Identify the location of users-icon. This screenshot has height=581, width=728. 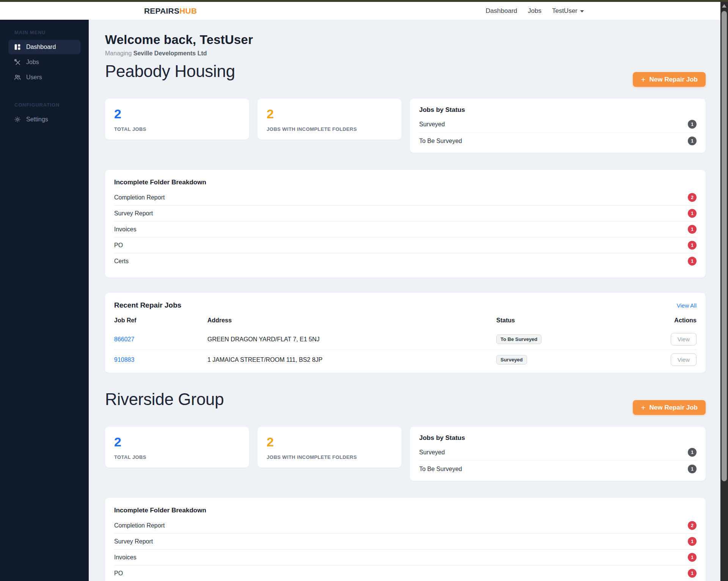
(17, 77).